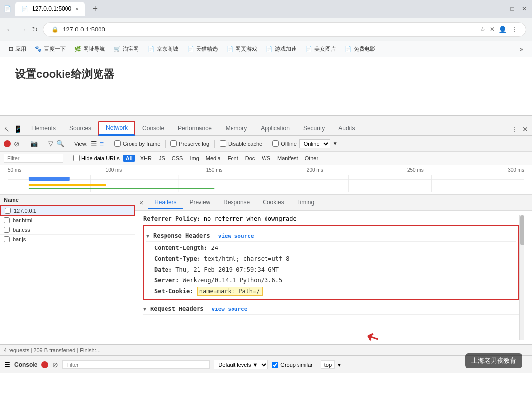 The image size is (532, 399). What do you see at coordinates (522, 277) in the screenshot?
I see `right-scrollbar` at bounding box center [522, 277].